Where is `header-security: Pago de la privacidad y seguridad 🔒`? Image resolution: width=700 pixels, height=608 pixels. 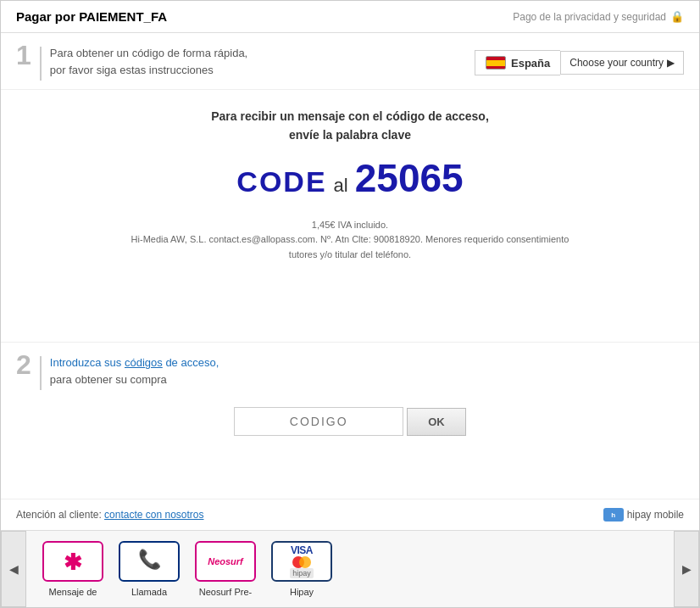
header-security: Pago de la privacidad y seguridad 🔒 is located at coordinates (598, 17).